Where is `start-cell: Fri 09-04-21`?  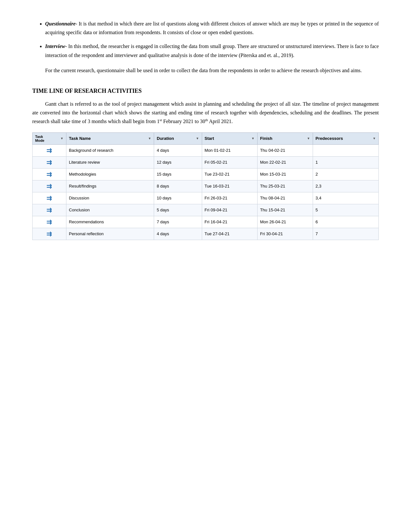
start-cell: Fri 09-04-21 is located at coordinates (230, 210).